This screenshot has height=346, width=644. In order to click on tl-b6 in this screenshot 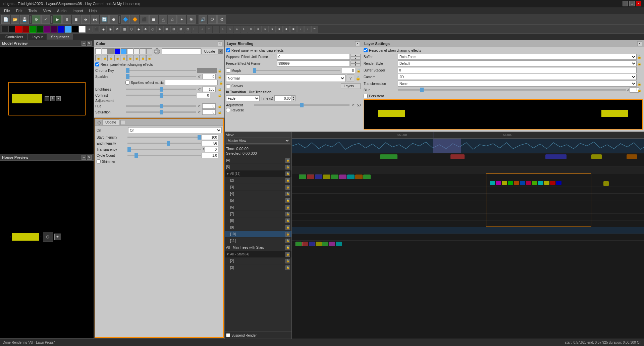, I will do `click(343, 177)`.